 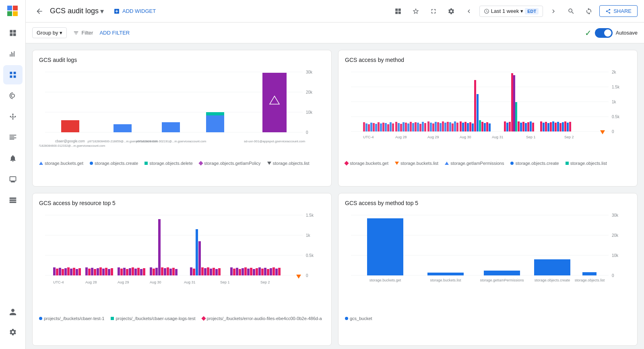 What do you see at coordinates (39, 11) in the screenshot?
I see `back-button` at bounding box center [39, 11].